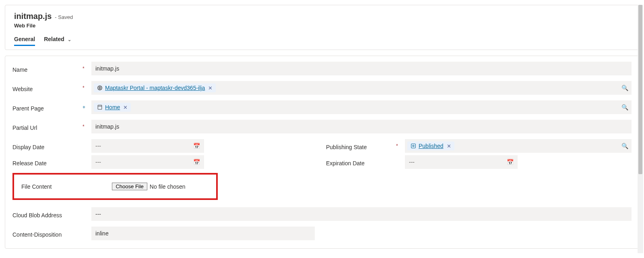 The image size is (644, 258). Describe the element at coordinates (431, 146) in the screenshot. I see `publishing-state-link: Published` at that location.